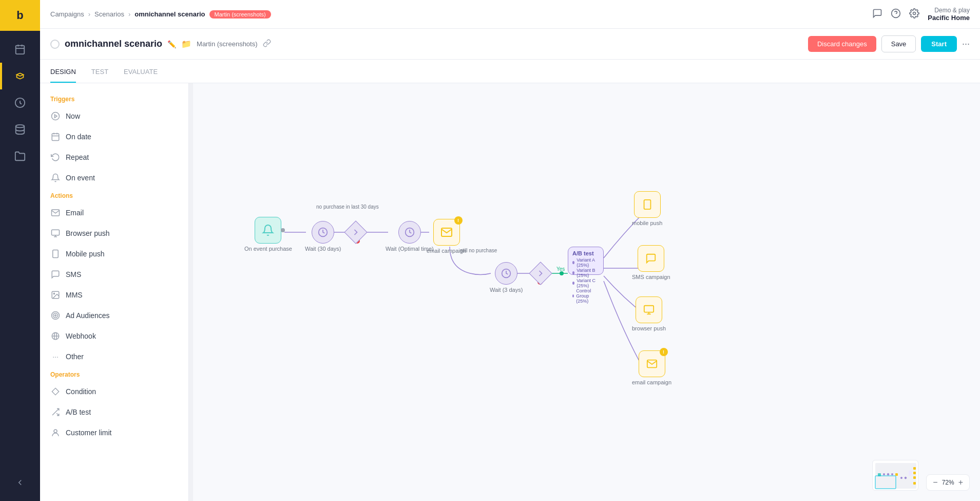 The height and width of the screenshot is (501, 980). Describe the element at coordinates (939, 44) in the screenshot. I see `start-button: Start` at that location.